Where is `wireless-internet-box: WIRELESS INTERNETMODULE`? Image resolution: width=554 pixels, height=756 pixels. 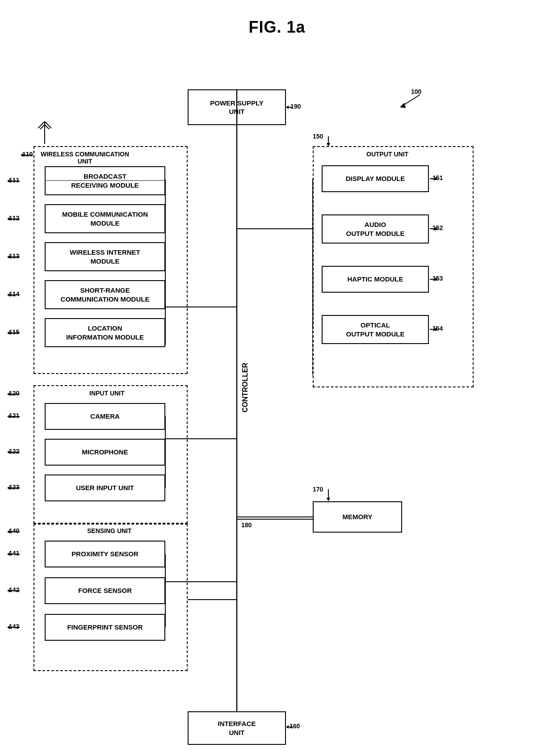 wireless-internet-box: WIRELESS INTERNETMODULE is located at coordinates (105, 256).